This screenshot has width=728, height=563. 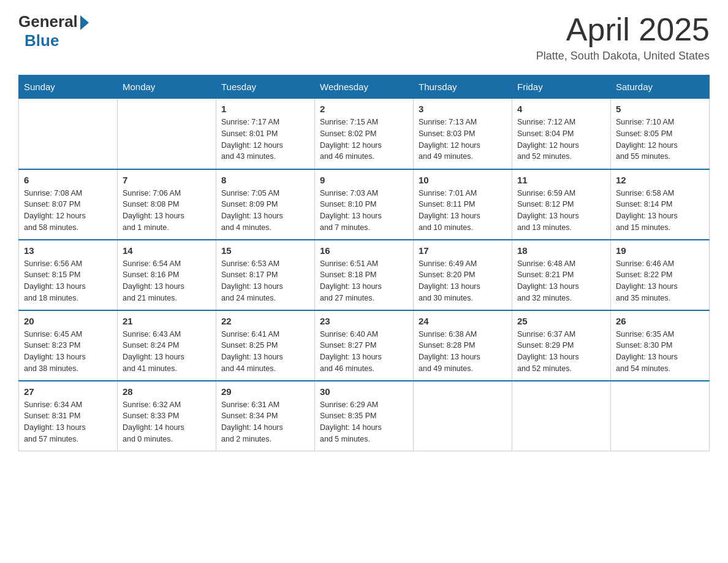 What do you see at coordinates (69, 87) in the screenshot?
I see `calendar-day-header: Sunday` at bounding box center [69, 87].